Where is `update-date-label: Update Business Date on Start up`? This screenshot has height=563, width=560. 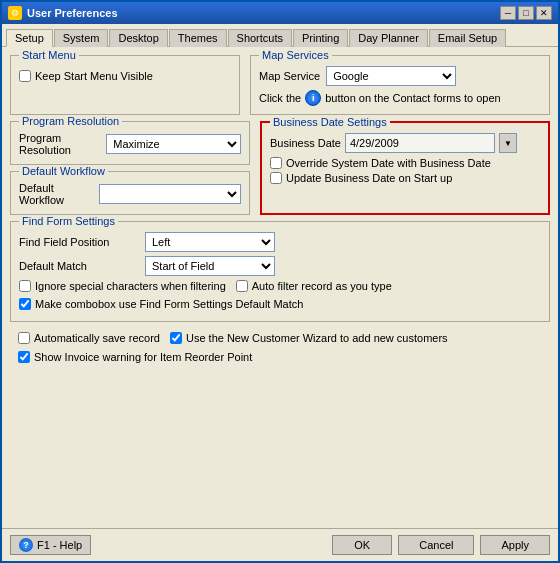
update-date-label: Update Business Date on Start up is located at coordinates (369, 178).